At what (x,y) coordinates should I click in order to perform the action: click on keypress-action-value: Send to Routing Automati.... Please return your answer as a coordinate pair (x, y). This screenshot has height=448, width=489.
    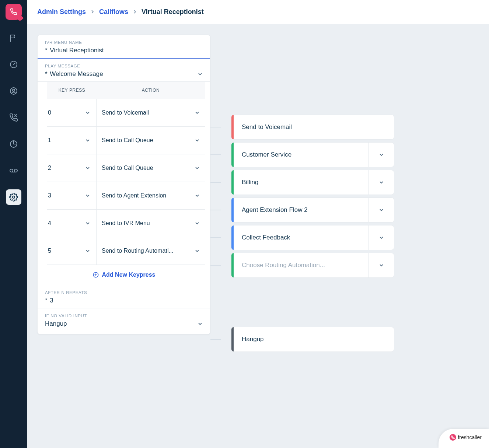
    Looking at the image, I should click on (138, 251).